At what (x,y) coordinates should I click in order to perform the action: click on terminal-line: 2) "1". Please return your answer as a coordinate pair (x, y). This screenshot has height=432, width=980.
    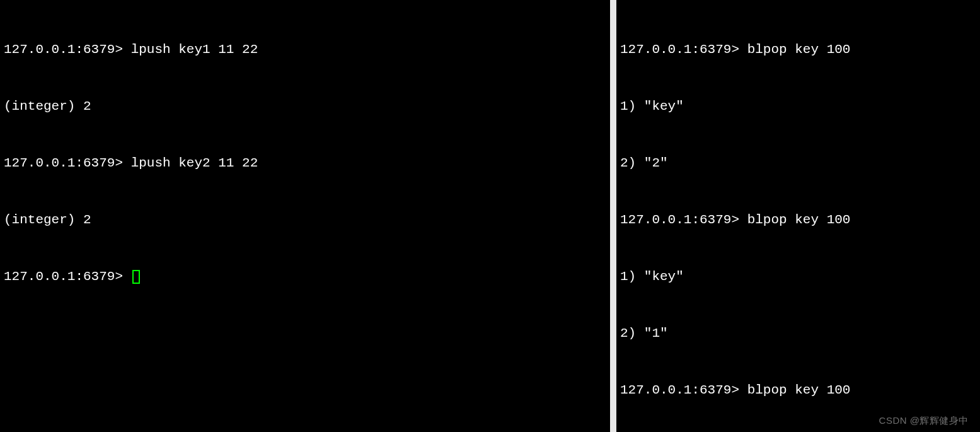
    Looking at the image, I should click on (798, 334).